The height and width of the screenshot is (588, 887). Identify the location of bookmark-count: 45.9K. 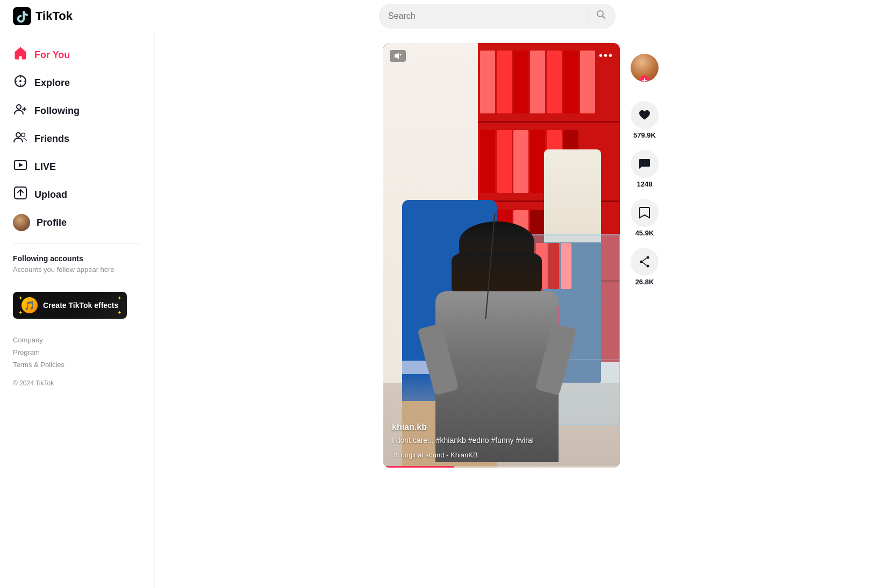
(645, 233).